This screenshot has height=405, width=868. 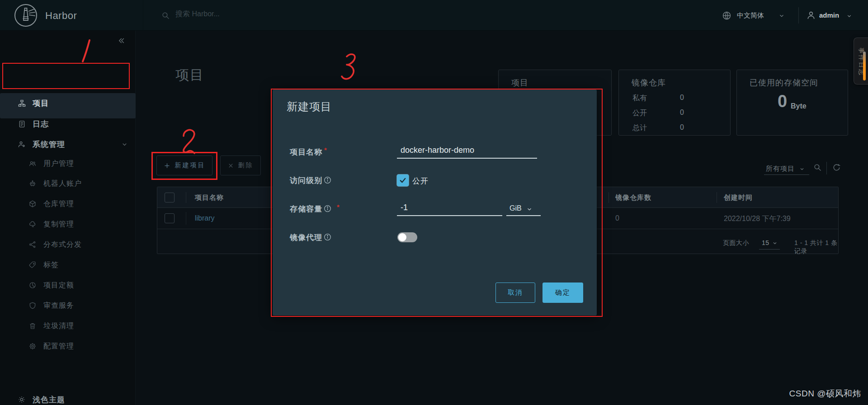 I want to click on search-icon, so click(x=165, y=15).